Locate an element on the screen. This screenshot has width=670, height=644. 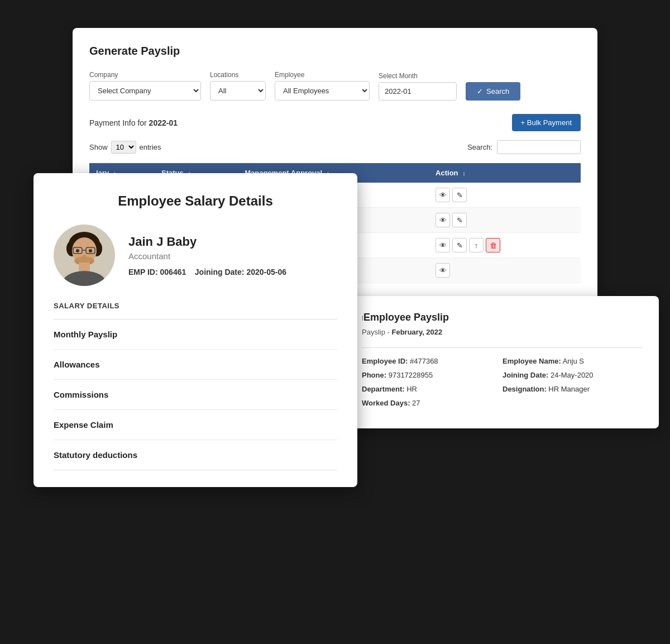
employee-payslip-panel: lEmployee Payslip Payslip - February, 20… is located at coordinates (502, 362).